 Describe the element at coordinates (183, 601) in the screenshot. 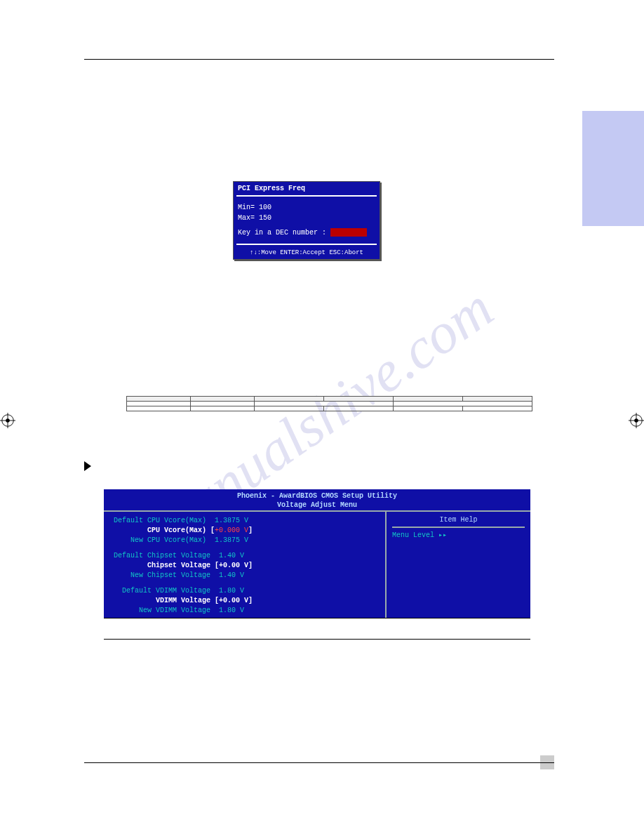

I see `vdimm-voltage-setting: VDIMM Voltage` at that location.